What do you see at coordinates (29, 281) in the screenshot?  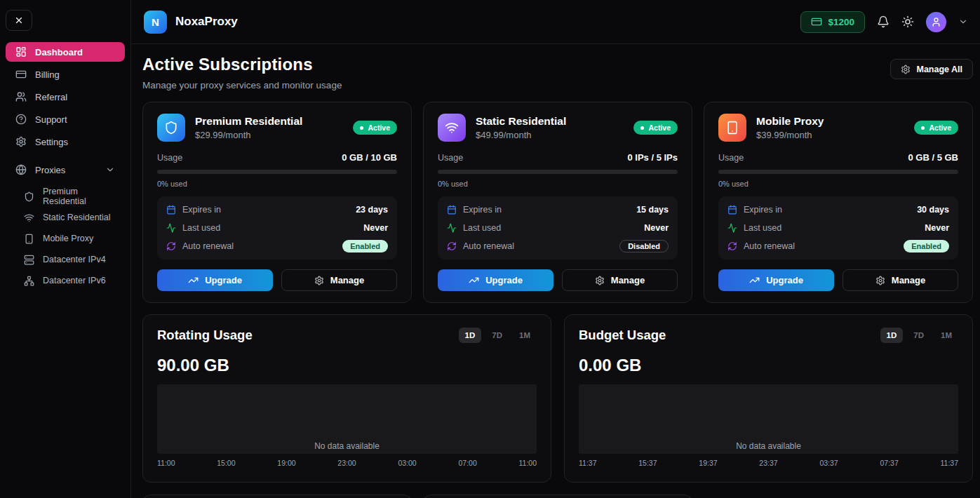 I see `network-icon` at bounding box center [29, 281].